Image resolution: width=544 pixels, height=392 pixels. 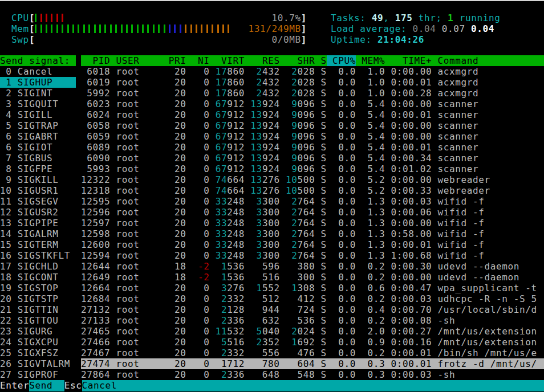 What do you see at coordinates (38, 180) in the screenshot?
I see `signal-item-sigkill: 9 SIGKILL` at bounding box center [38, 180].